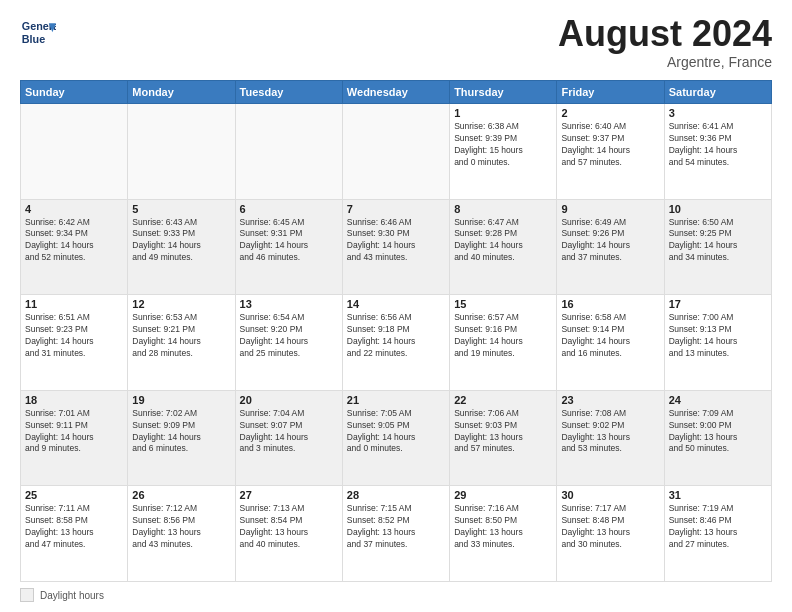 The image size is (792, 612). What do you see at coordinates (718, 343) in the screenshot?
I see `table-row: 17Sunrise: 7:00 AM Sunset: 9:13 PM Dayli…` at bounding box center [718, 343].